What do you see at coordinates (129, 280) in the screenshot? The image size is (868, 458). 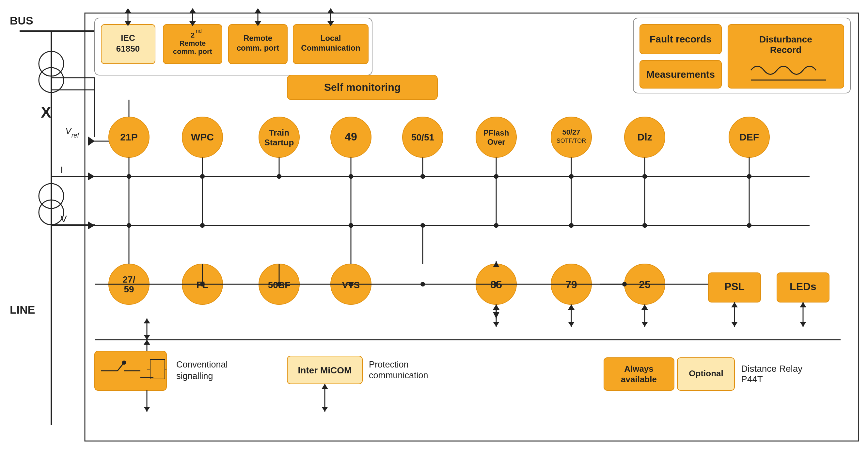 I see `svg-text: 27/` at bounding box center [129, 280].